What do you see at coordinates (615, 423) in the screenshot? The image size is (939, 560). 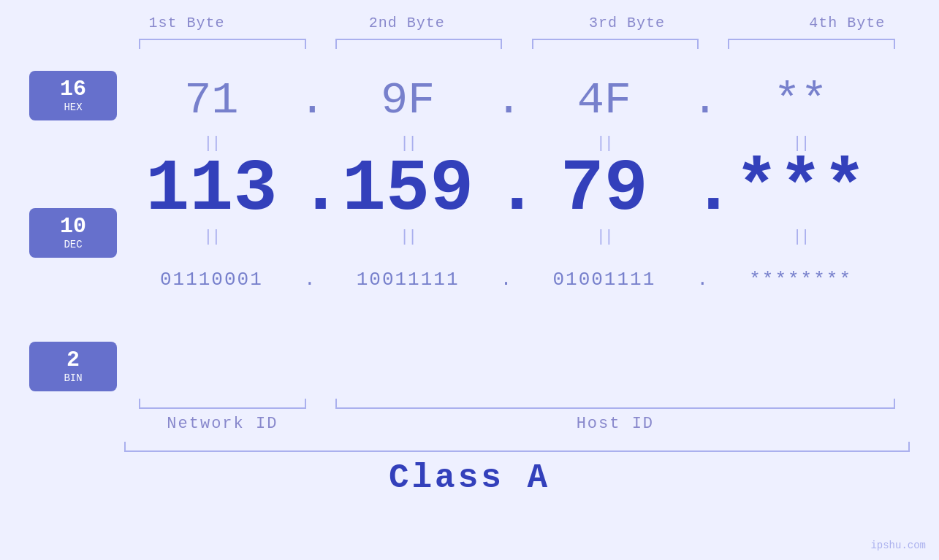 I see `host-id-label-wrap: Host ID` at bounding box center [615, 423].